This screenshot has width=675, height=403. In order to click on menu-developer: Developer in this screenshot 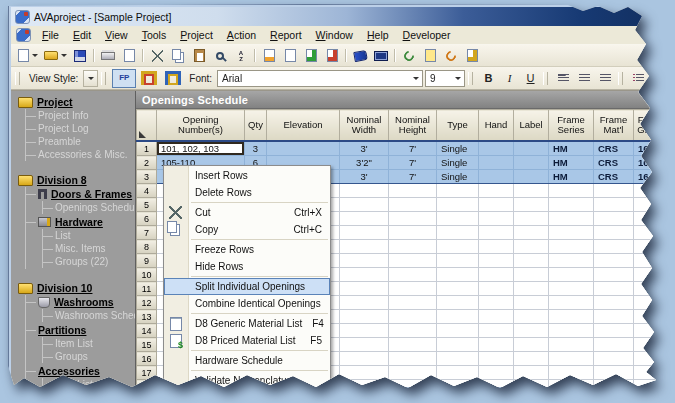, I will do `click(427, 35)`.